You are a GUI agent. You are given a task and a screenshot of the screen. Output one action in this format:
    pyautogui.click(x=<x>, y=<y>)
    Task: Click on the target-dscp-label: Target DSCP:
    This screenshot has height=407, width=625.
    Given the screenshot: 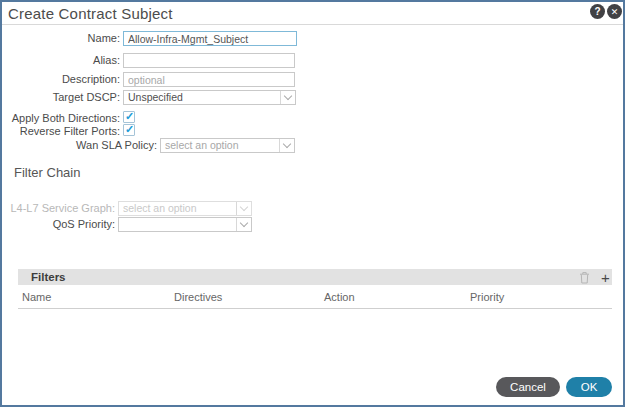 What is the action you would take?
    pyautogui.click(x=60, y=98)
    